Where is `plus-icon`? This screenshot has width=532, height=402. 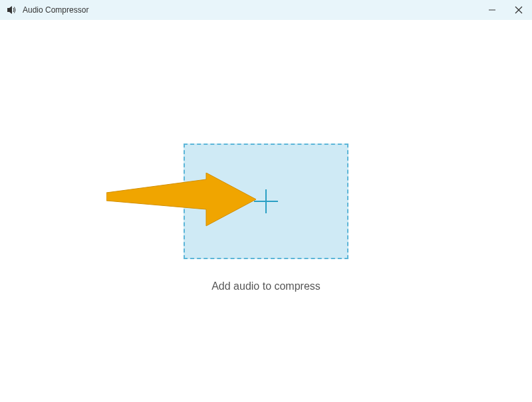
plus-icon is located at coordinates (266, 201).